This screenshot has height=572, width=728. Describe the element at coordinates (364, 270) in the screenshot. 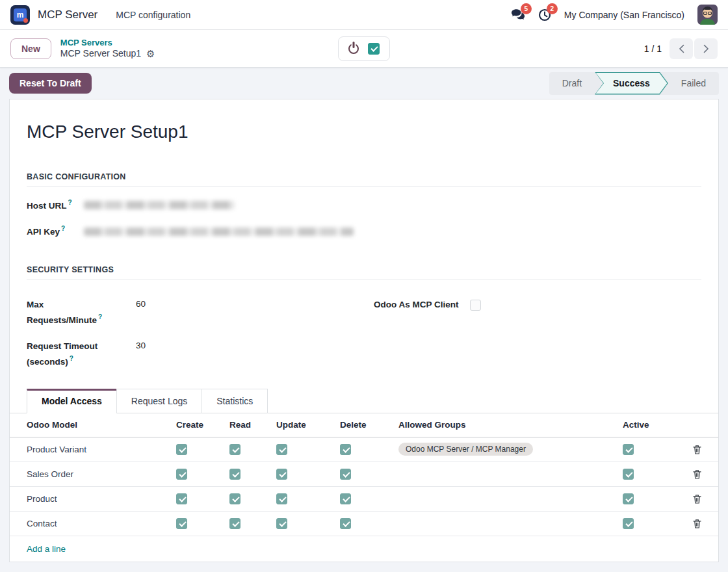

I see `security-settings-heading: SECURITY SETTINGS` at that location.